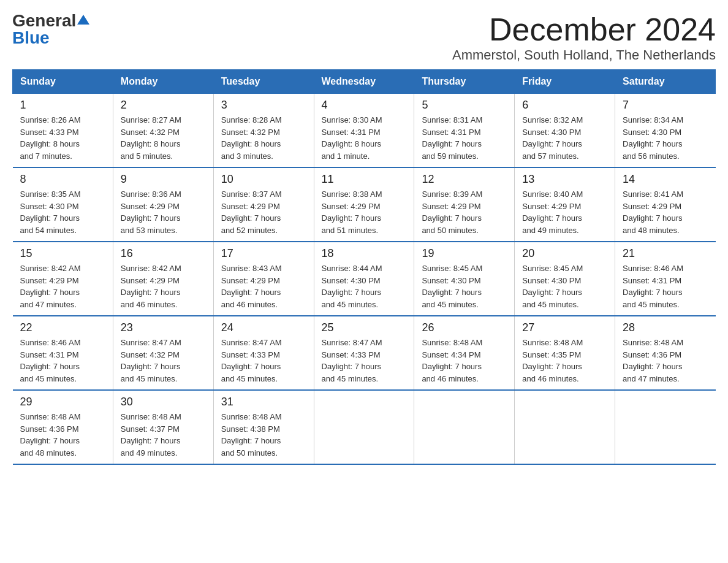 The image size is (728, 563). I want to click on calendar-cell: 10Sunrise: 8:37 AMSunset: 4:29 PMDayligh…, so click(264, 205).